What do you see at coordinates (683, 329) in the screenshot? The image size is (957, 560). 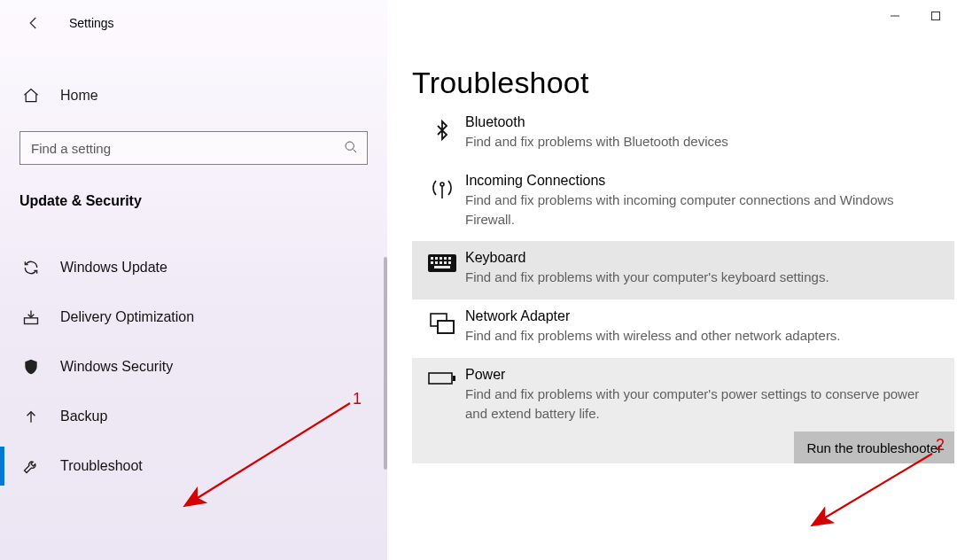 I see `troubleshoot-item-network-adapter: Network Adapter Find and fix problems wi…` at bounding box center [683, 329].